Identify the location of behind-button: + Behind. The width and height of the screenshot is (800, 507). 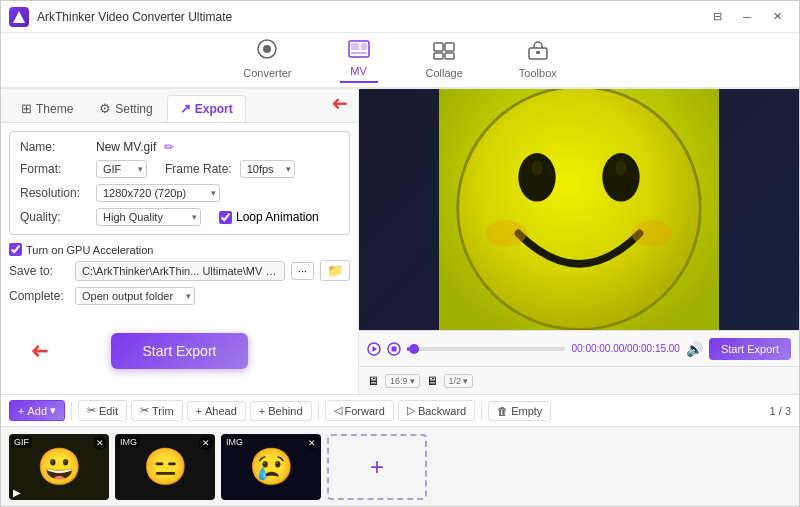
(281, 411).